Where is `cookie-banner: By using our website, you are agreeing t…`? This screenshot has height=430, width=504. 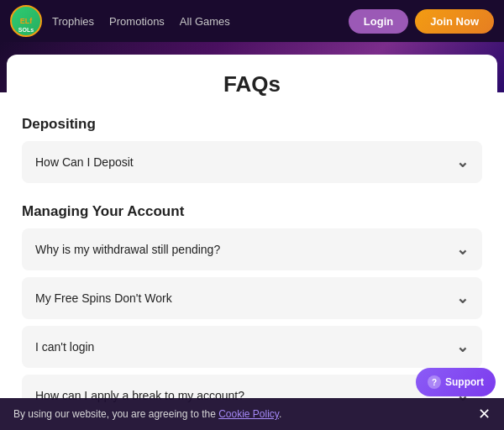
cookie-banner: By using our website, you are agreeing t… is located at coordinates (252, 414).